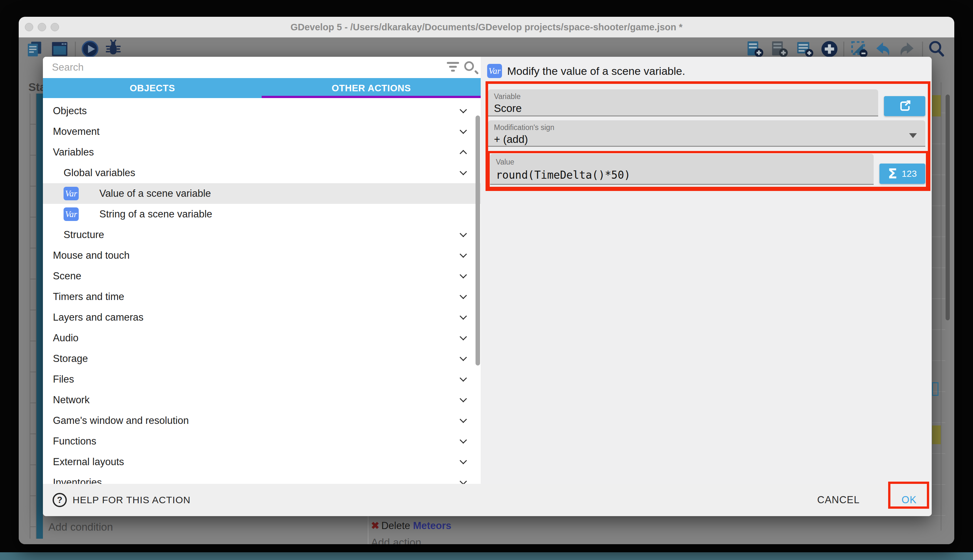 Image resolution: width=973 pixels, height=560 pixels. I want to click on list-item-inventories: Inventories, so click(262, 478).